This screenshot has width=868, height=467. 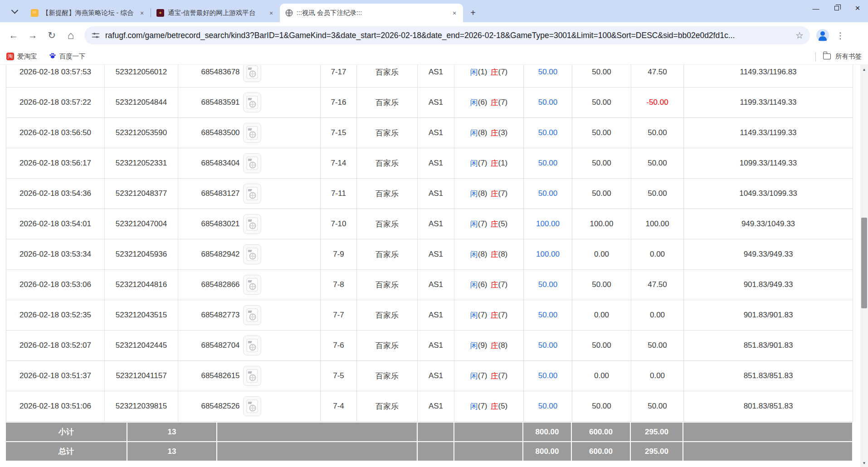 What do you see at coordinates (55, 133) in the screenshot?
I see `cell-bet-time: 2026-02-18 03:56:50` at bounding box center [55, 133].